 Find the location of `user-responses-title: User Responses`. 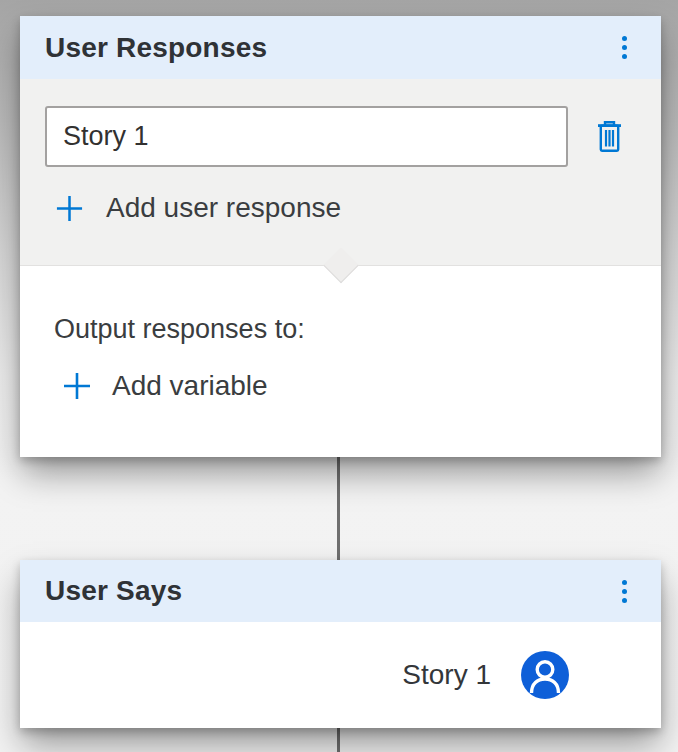

user-responses-title: User Responses is located at coordinates (156, 48).